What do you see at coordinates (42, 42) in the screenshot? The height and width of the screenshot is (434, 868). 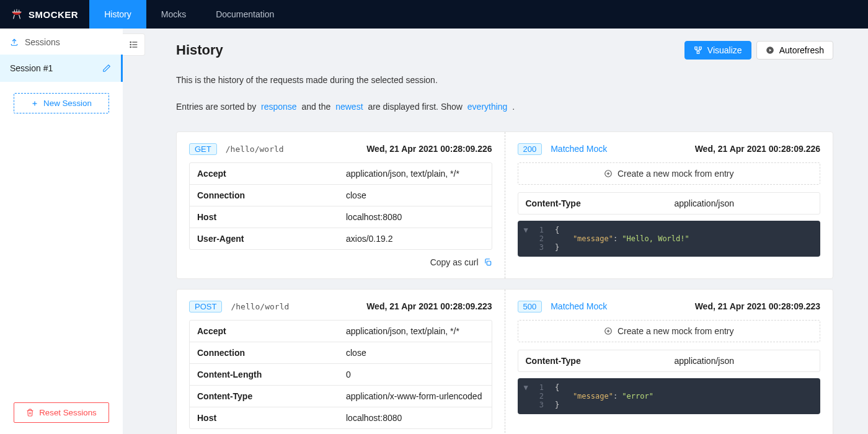 I see `sessions-label: Sessions` at bounding box center [42, 42].